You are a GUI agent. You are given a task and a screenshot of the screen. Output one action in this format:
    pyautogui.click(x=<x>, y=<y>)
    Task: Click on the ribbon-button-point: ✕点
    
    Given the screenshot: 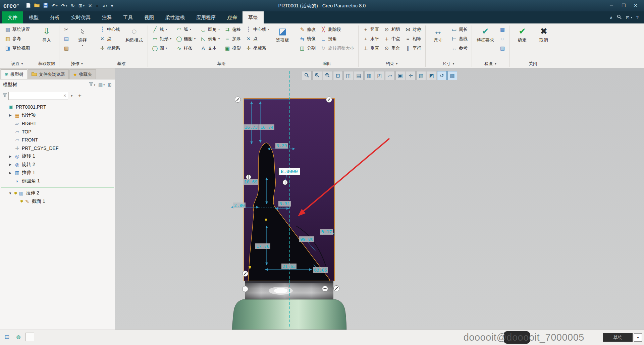 What is the action you would take?
    pyautogui.click(x=110, y=39)
    